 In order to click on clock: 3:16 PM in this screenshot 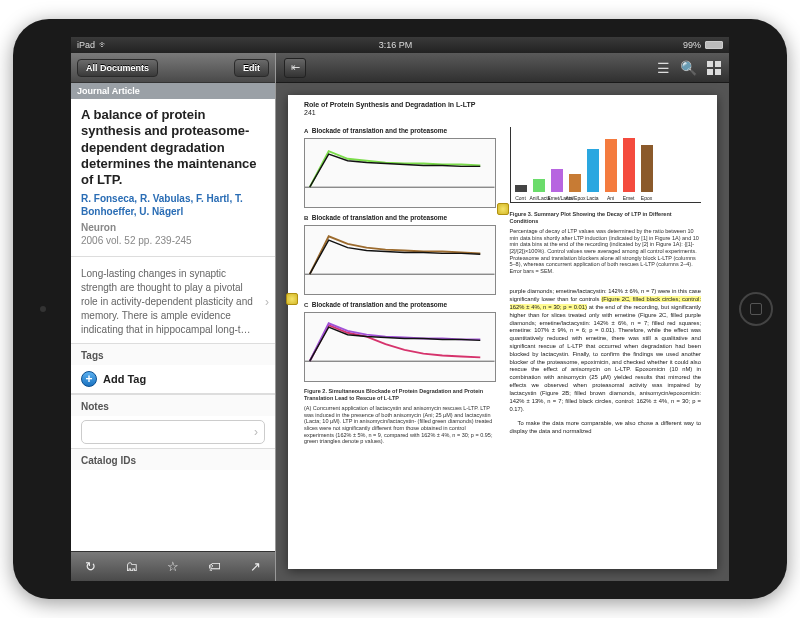, I will do `click(396, 45)`.